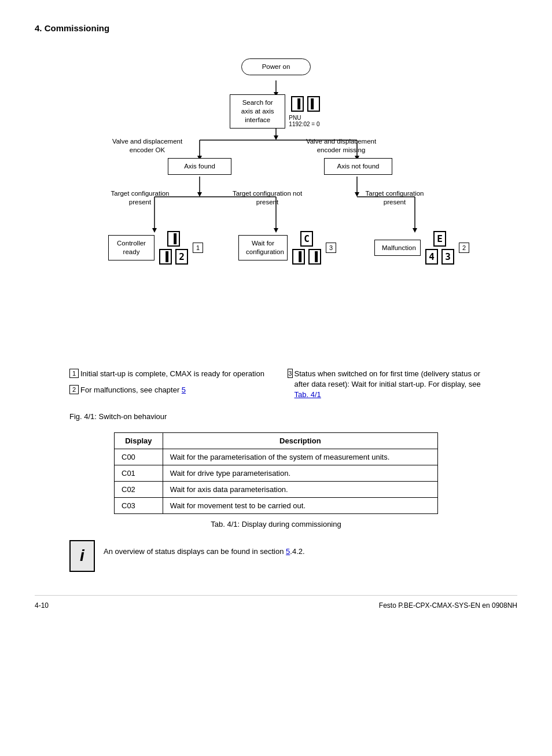 The width and height of the screenshot is (552, 756). Describe the element at coordinates (448, 605) in the screenshot. I see `footer-doc: Festo P.BE-CPX-CMAX-SYS-EN en 0908NH` at that location.